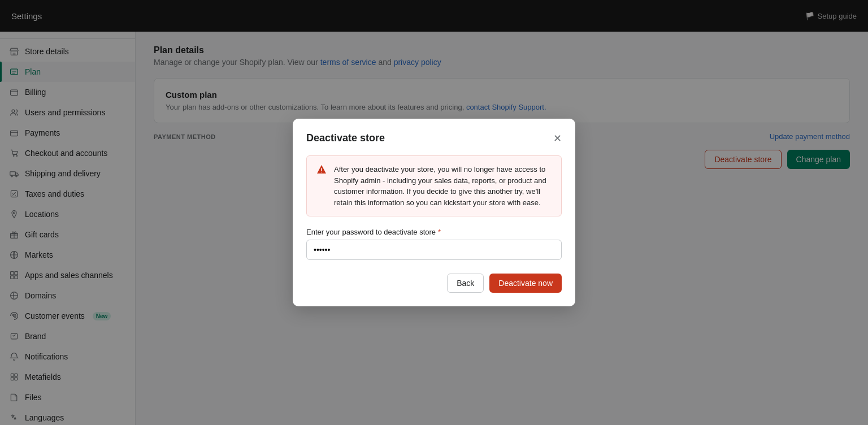 This screenshot has width=868, height=425. I want to click on modal-header: Deactivate store ✕, so click(434, 138).